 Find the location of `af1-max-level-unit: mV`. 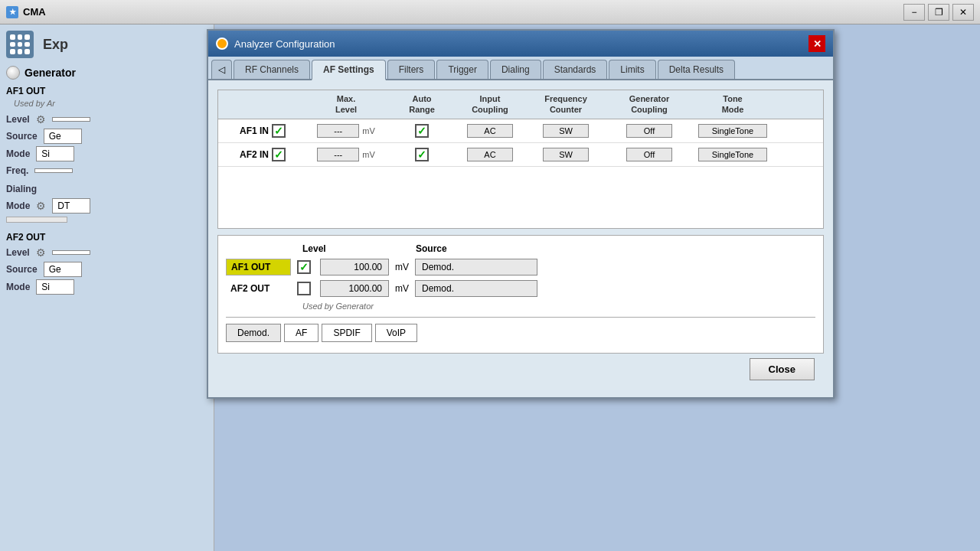

af1-max-level-unit: mV is located at coordinates (369, 131).